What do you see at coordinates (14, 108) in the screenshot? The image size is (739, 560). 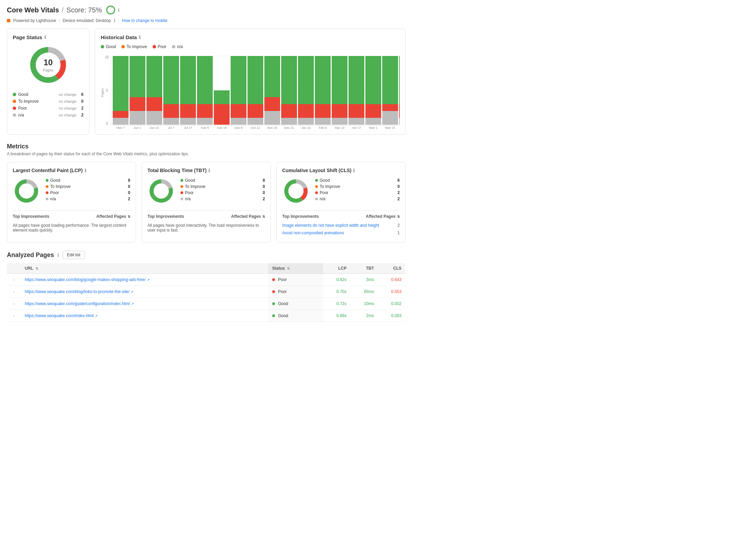 I see `poor-dot-icon` at bounding box center [14, 108].